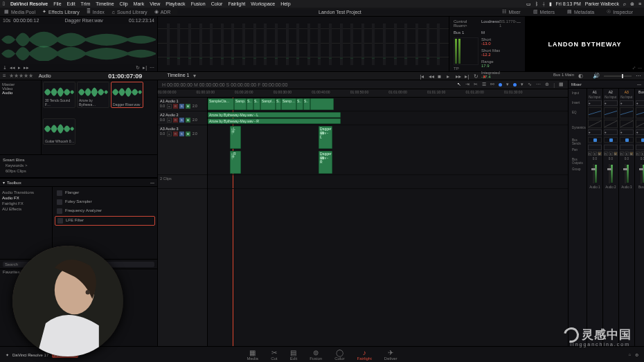 The width and height of the screenshot is (644, 362). Describe the element at coordinates (539, 84) in the screenshot. I see `timeline-opts-icon: ⋯` at that location.